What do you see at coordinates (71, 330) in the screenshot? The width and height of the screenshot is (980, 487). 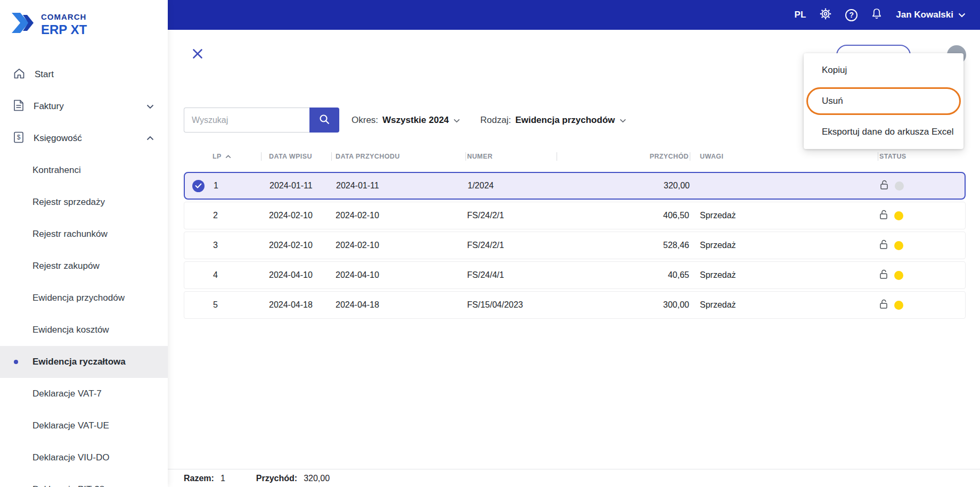 I see `sidebar-item-label: Ewidencja kosztów` at bounding box center [71, 330].